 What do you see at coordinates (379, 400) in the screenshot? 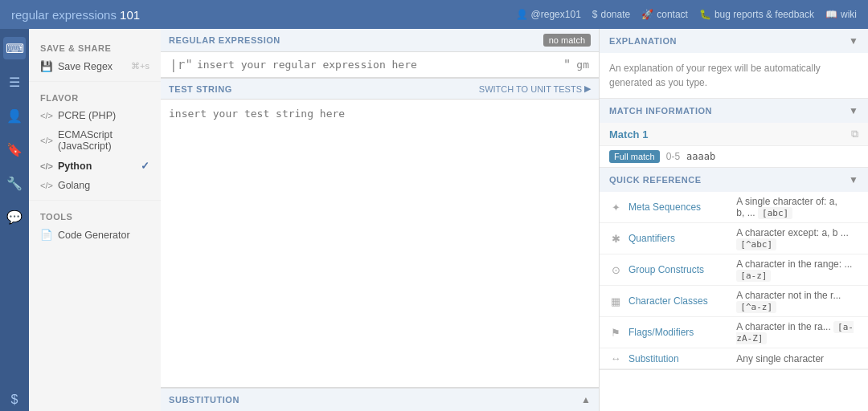
I see `substitution-header: SUBSTITUTION ▲` at bounding box center [379, 400].